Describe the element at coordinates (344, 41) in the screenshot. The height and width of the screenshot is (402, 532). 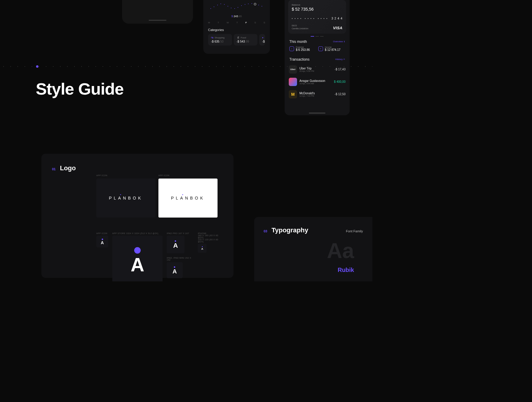
I see `chart-bars-icon: ⫾` at that location.